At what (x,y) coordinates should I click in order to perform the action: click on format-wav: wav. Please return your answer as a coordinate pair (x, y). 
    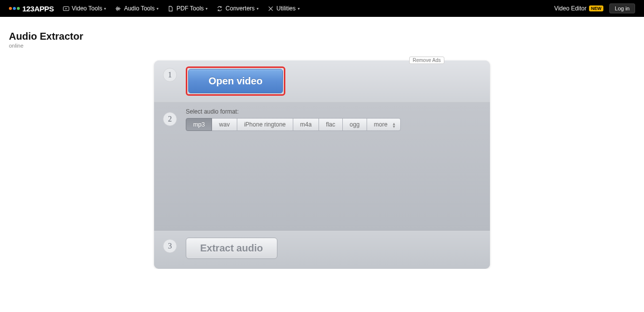
    Looking at the image, I should click on (224, 125).